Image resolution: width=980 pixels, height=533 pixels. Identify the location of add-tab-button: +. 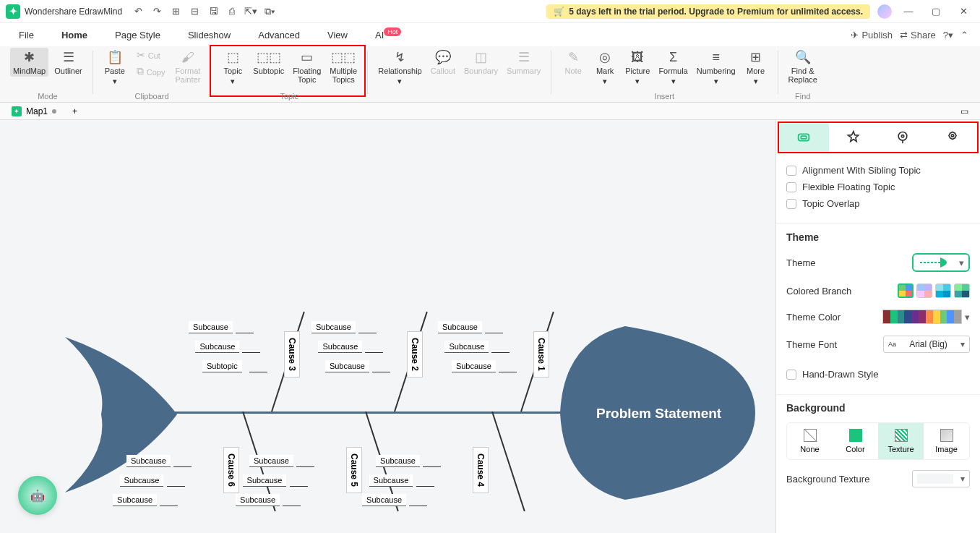
(75, 111).